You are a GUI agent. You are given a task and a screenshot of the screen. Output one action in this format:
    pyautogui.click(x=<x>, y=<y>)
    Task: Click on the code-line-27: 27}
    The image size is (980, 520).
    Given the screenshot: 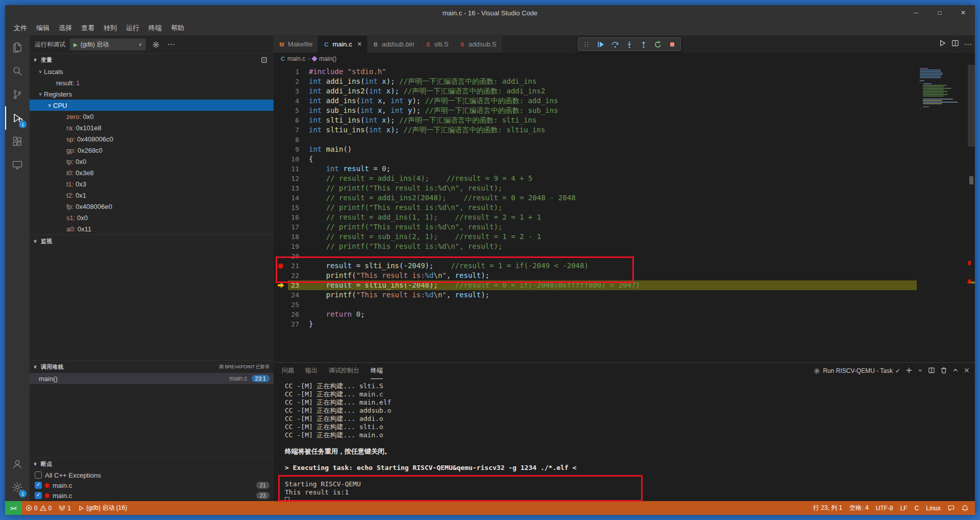 What is the action you would take?
    pyautogui.click(x=595, y=324)
    